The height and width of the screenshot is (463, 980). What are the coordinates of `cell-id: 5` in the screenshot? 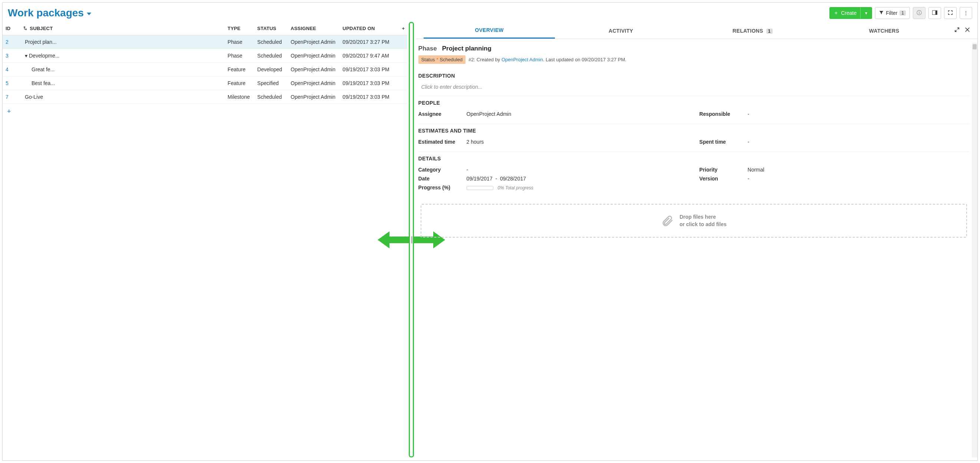 It's located at (11, 83).